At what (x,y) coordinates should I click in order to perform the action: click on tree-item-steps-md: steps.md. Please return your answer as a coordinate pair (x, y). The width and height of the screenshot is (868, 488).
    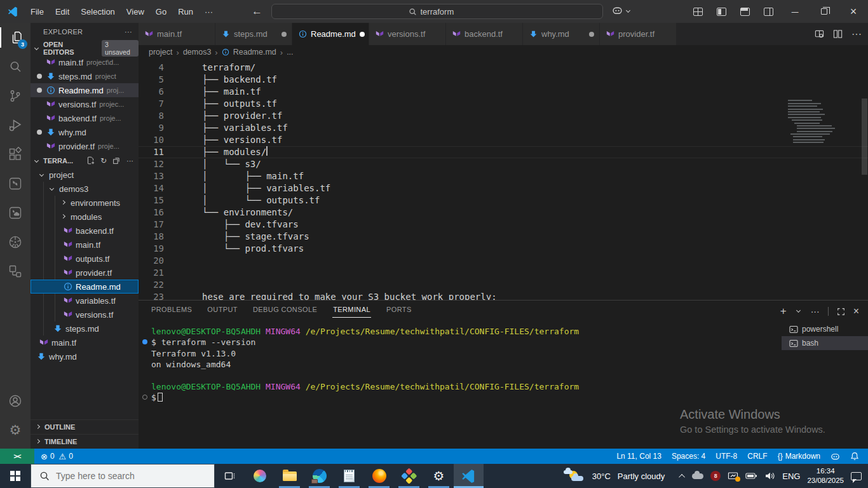
    Looking at the image, I should click on (85, 329).